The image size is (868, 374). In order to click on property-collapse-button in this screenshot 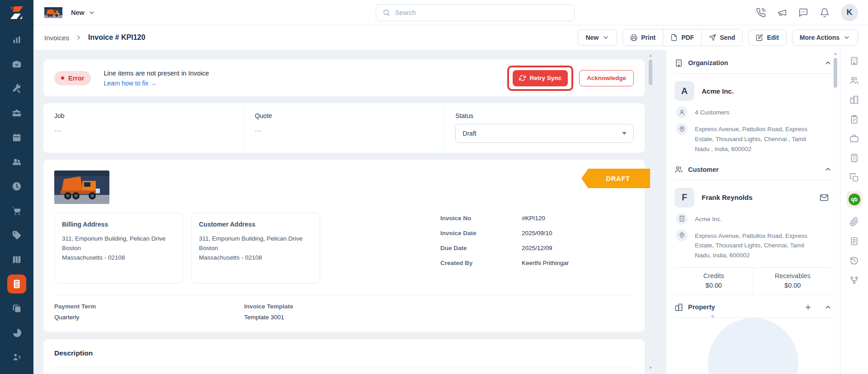, I will do `click(828, 308)`.